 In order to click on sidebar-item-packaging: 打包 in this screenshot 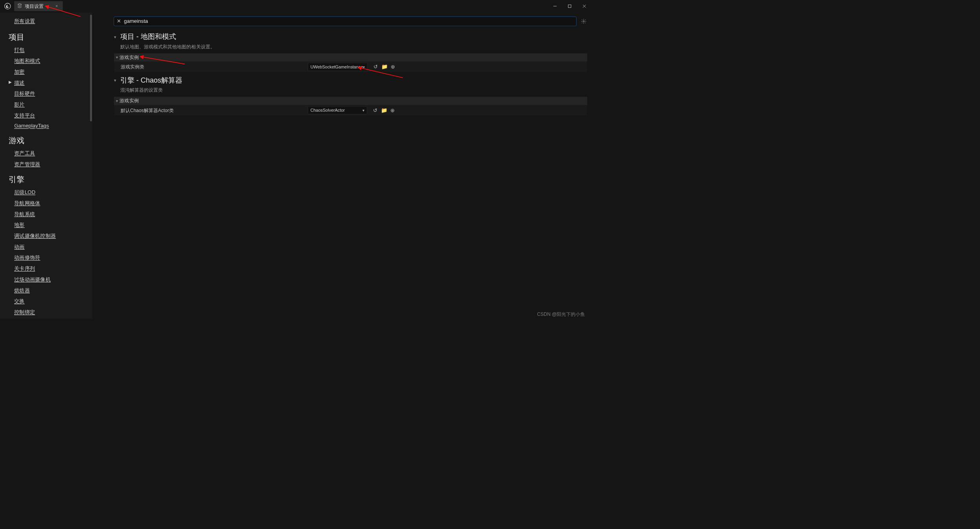, I will do `click(47, 50)`.